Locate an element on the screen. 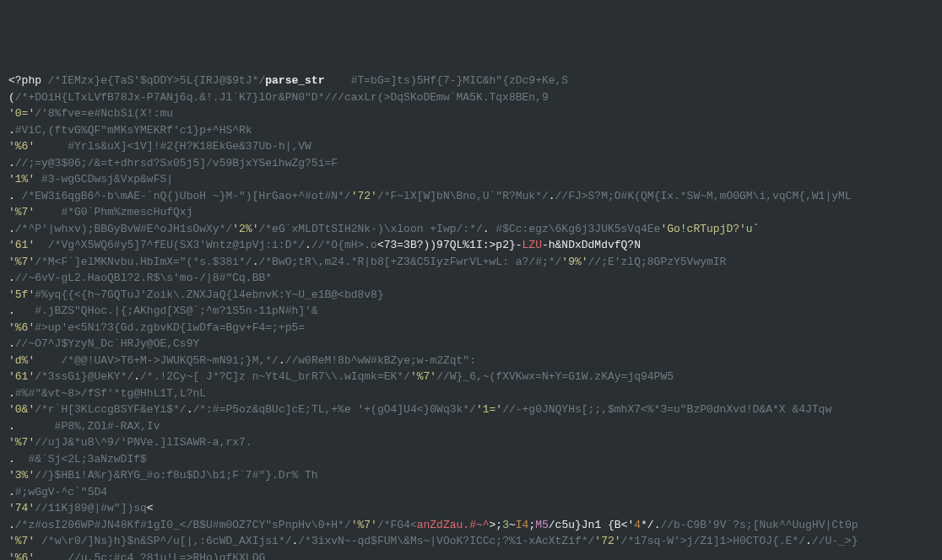 This screenshot has width=942, height=560. code-token: //W}_6,~(fXVKwx=N+Y=G1W.zKAy=jq94PW5 is located at coordinates (555, 376).